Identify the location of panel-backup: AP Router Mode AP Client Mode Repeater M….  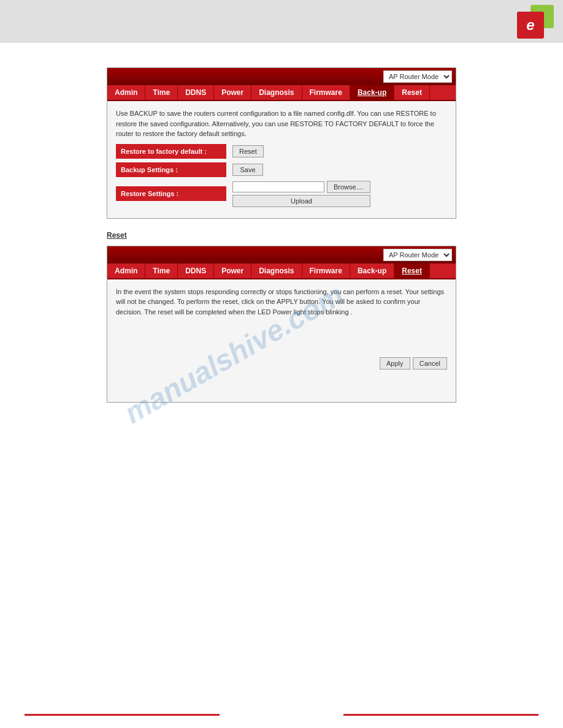
(282, 143).